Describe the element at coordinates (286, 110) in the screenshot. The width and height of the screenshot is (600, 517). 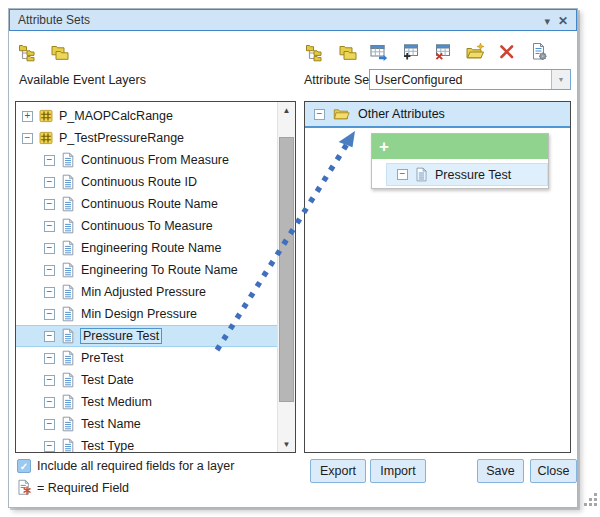
I see `scroll-up-button: ▲` at that location.